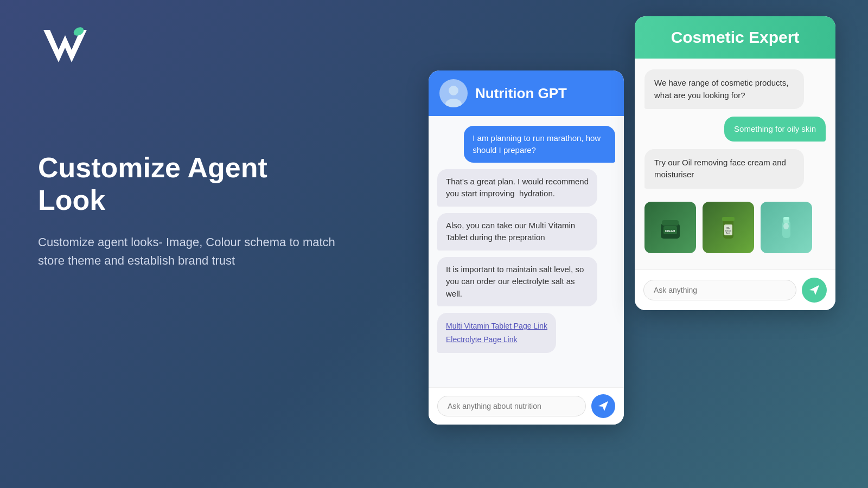 This screenshot has height=488, width=868. Describe the element at coordinates (518, 232) in the screenshot. I see `nutrition-msg-bot-2: Also, you can take our Multi Vitamin Tab…` at that location.